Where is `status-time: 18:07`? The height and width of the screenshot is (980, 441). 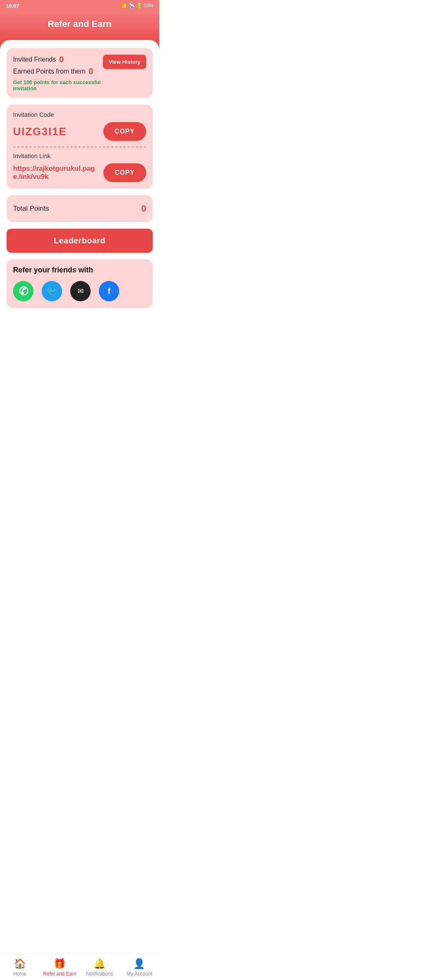
status-time: 18:07 is located at coordinates (12, 6).